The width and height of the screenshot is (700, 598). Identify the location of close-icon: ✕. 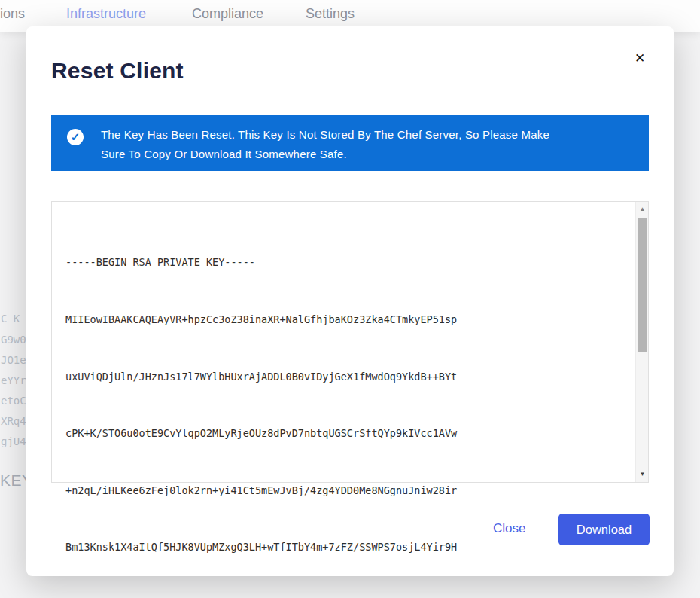
(640, 59).